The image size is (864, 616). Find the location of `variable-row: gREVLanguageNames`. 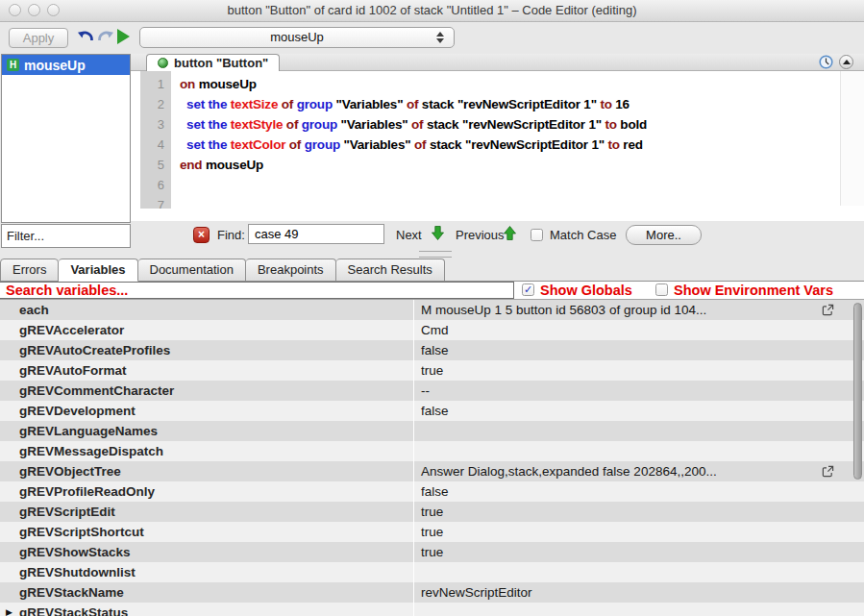

variable-row: gREVLanguageNames is located at coordinates (432, 431).